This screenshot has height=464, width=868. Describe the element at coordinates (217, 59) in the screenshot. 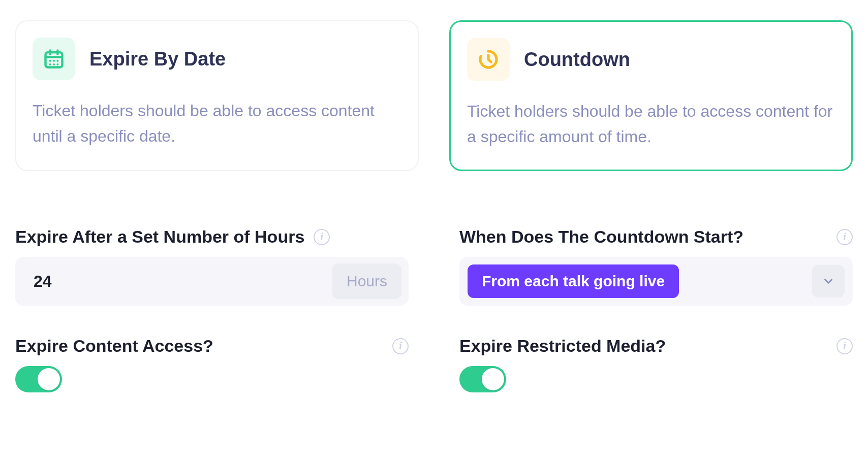

I see `option-card-header: Expire By Date` at that location.